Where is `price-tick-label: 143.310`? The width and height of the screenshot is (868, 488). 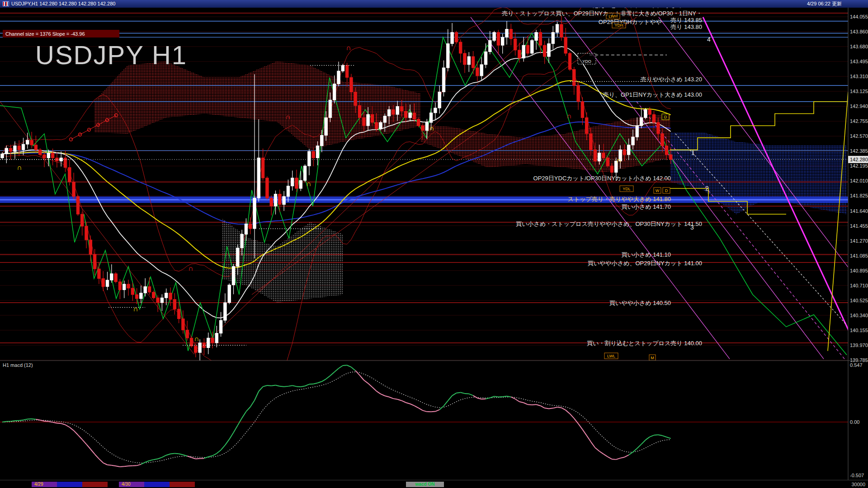 price-tick-label: 143.310 is located at coordinates (859, 76).